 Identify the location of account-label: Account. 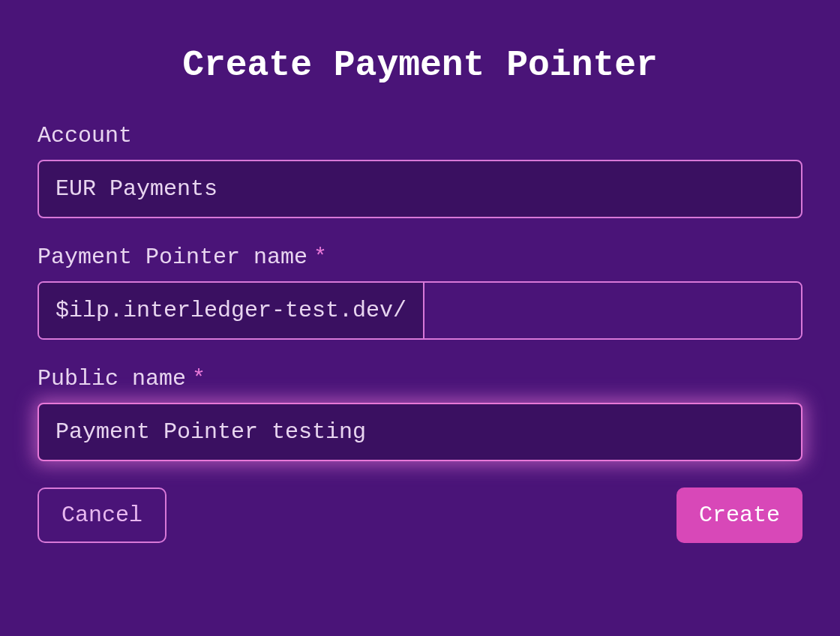
(420, 136).